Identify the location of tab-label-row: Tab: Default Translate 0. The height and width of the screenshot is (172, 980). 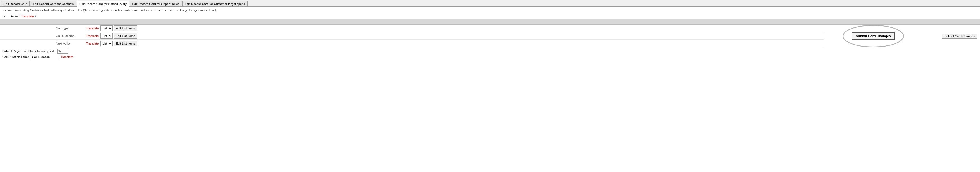
(490, 16).